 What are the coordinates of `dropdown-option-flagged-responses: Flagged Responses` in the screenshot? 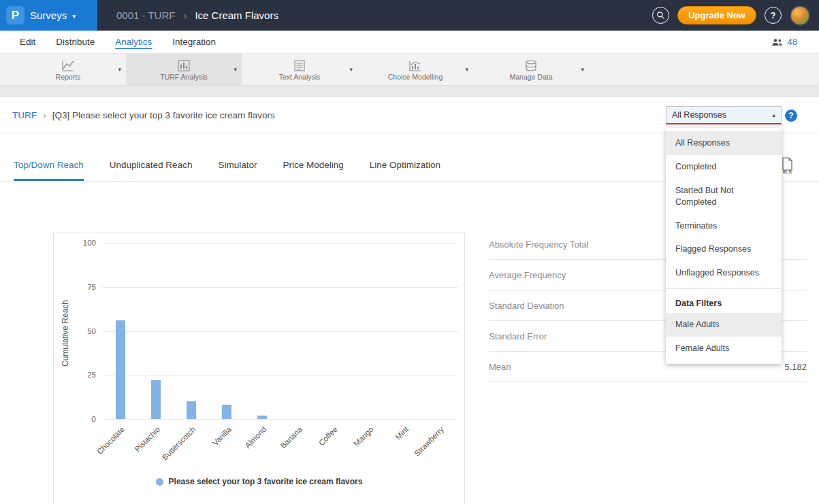 It's located at (724, 249).